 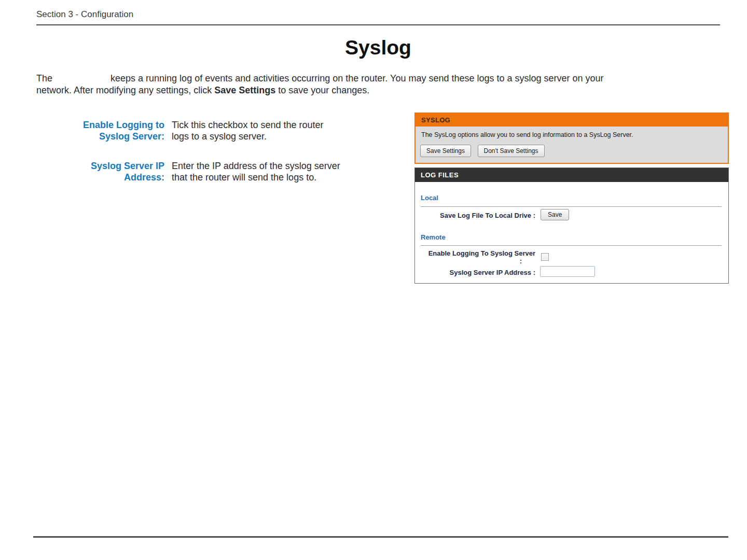 I want to click on syslog-panel-buttons: Save Settings Don't Save Settings, so click(x=482, y=151).